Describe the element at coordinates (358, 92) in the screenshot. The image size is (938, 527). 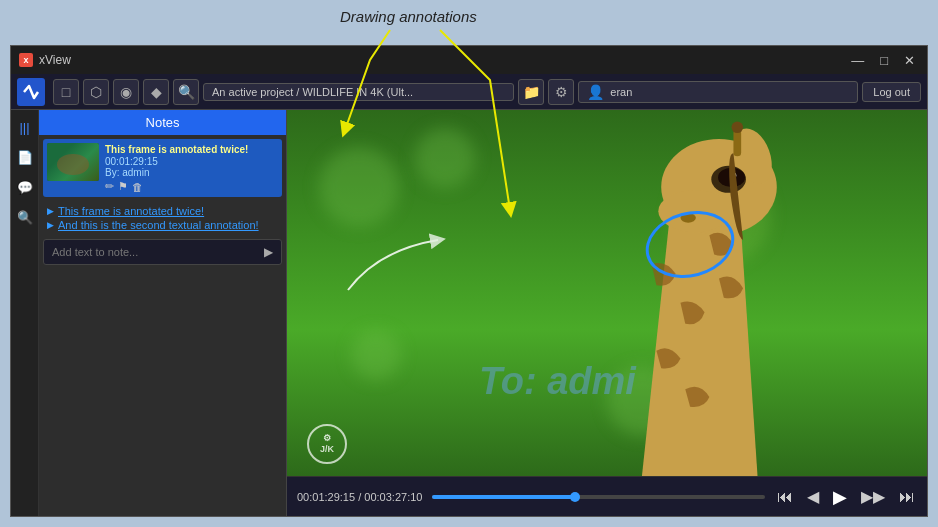
I see `breadcrumb: An active project / WILDLIFE IN 4K (Ult.…` at that location.